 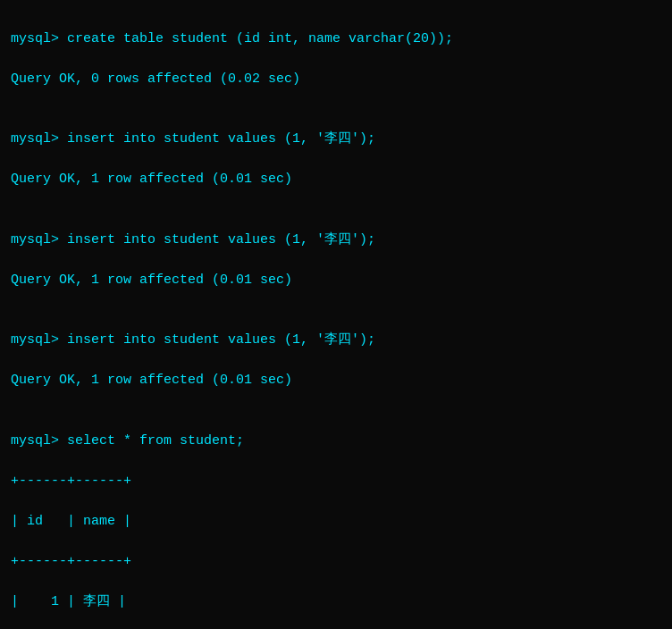 I want to click on table-line: | id | name |, so click(x=336, y=522).